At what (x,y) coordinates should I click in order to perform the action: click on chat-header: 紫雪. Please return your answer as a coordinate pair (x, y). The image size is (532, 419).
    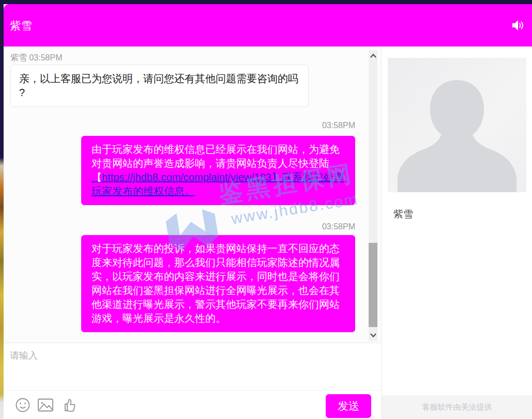
    Looking at the image, I should click on (268, 25).